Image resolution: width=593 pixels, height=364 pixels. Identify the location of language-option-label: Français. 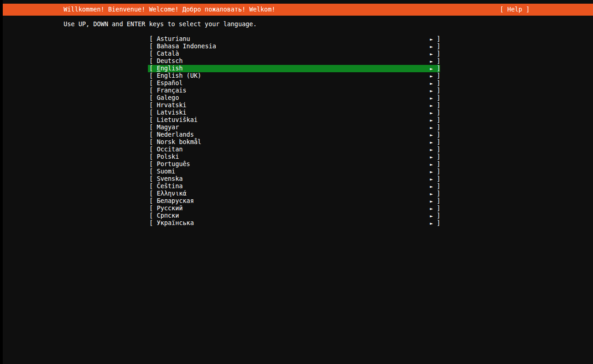
(171, 90).